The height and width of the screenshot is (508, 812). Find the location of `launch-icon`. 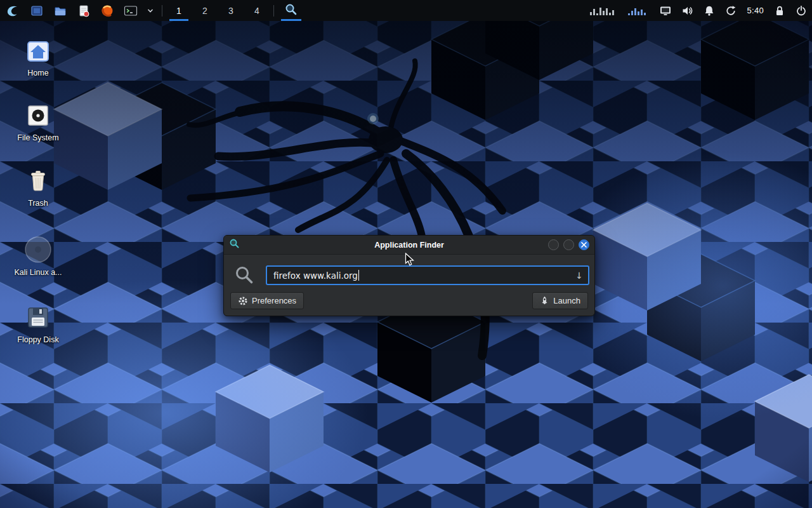

launch-icon is located at coordinates (544, 301).